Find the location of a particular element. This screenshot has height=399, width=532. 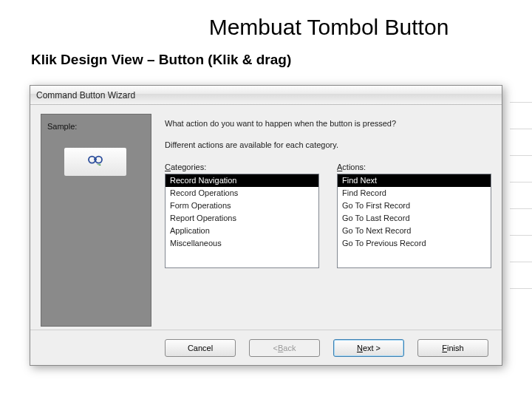

action-item: Go To Previous Record is located at coordinates (414, 244).